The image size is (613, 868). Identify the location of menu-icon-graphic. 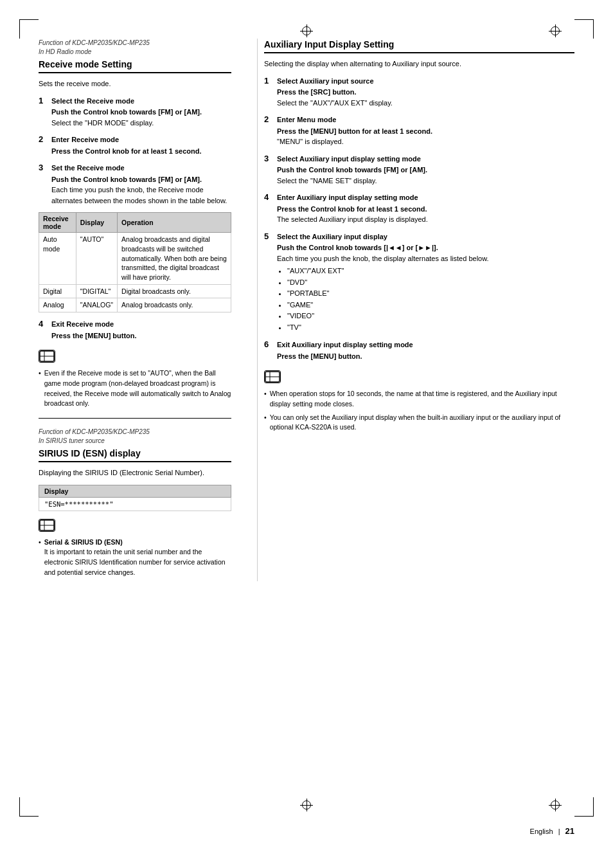
(47, 356).